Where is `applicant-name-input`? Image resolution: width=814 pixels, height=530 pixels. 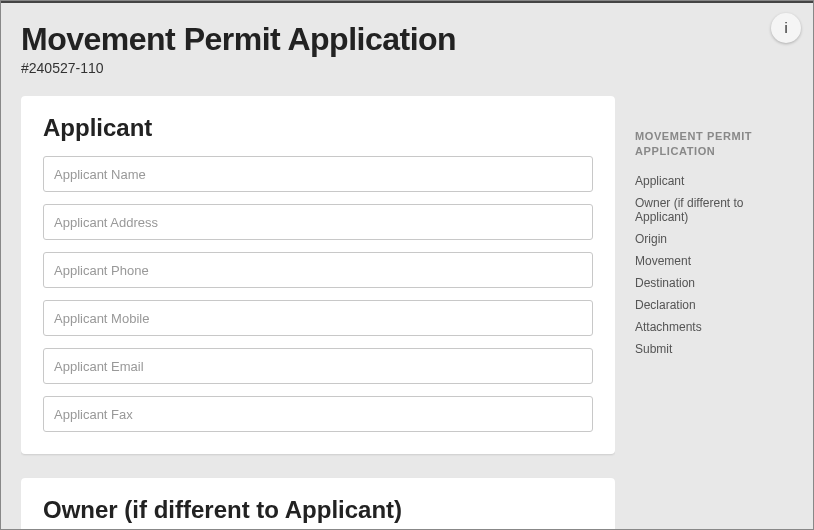 applicant-name-input is located at coordinates (318, 174).